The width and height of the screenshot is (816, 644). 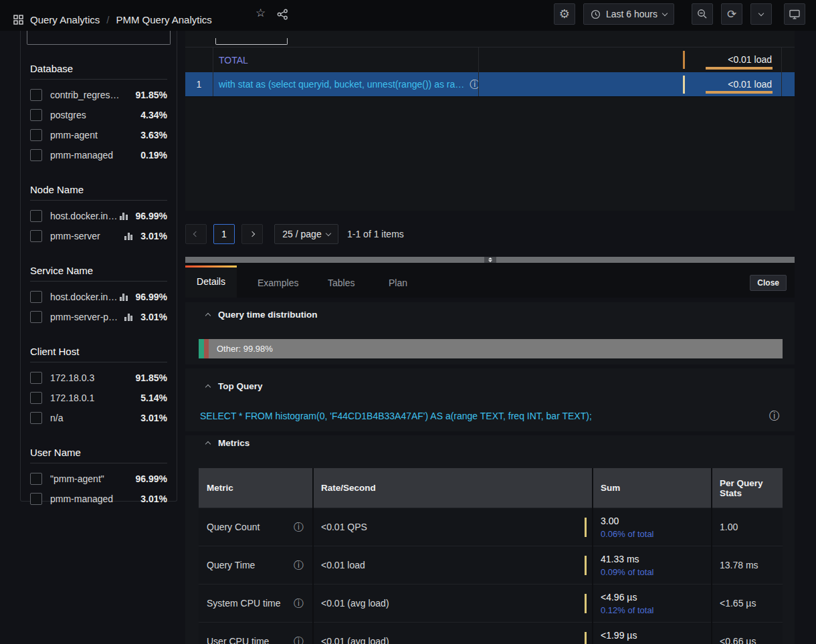 I want to click on metric-rate-cell: <0.01 QPS, so click(x=453, y=527).